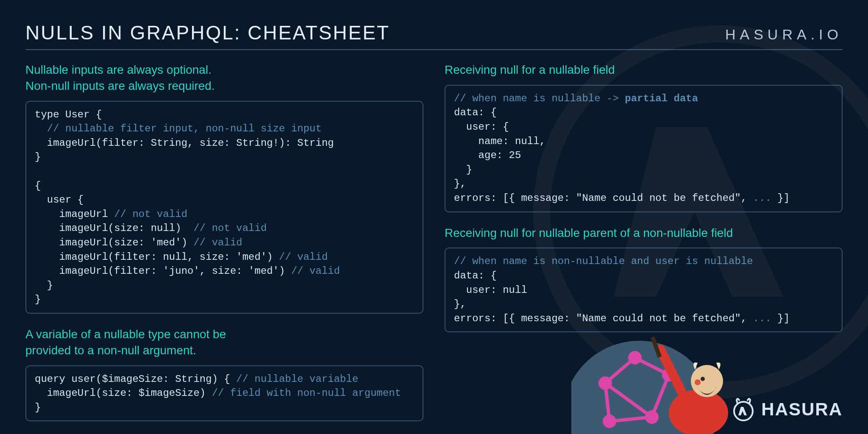 This screenshot has height=434, width=868. I want to click on hasura-logo: HASURA, so click(787, 409).